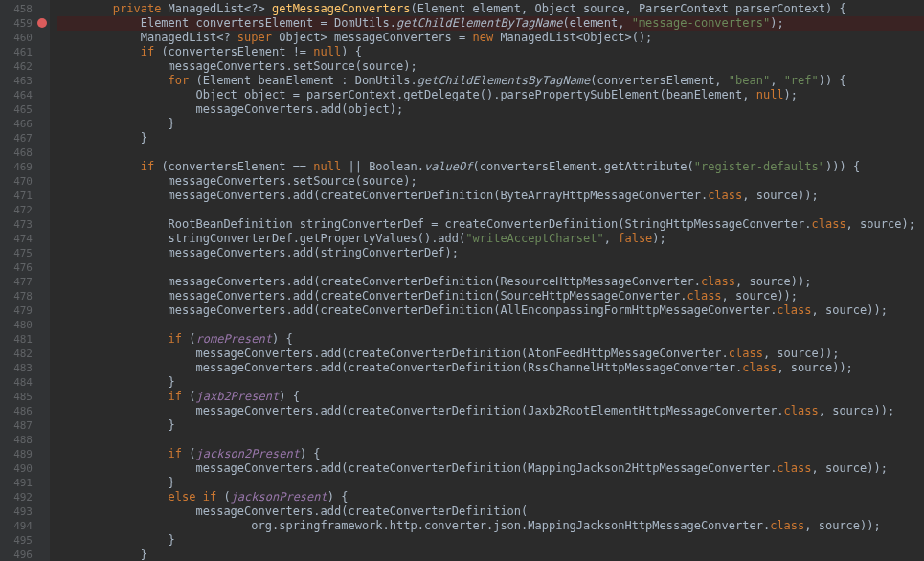 The image size is (924, 561). What do you see at coordinates (25, 454) in the screenshot?
I see `line-number: 489` at bounding box center [25, 454].